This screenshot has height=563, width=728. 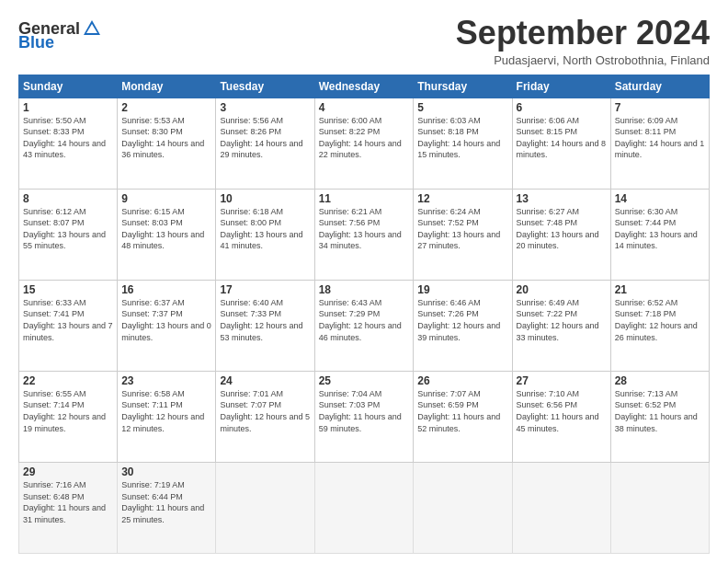 I want to click on day-info: Sunrise: 7:07 AMSunset: 6:59 PMDaylight:…, so click(x=462, y=411).